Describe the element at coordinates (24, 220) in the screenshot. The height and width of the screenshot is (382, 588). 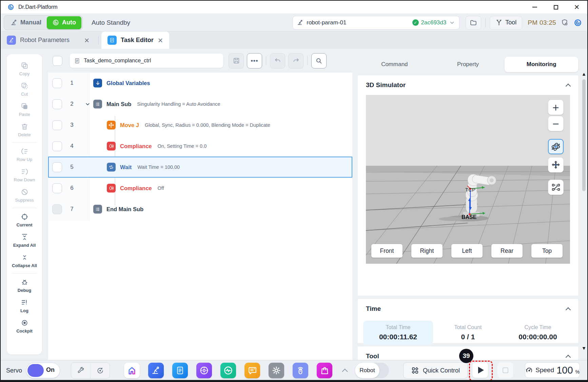
I see `sidebar-item-current: Current` at that location.